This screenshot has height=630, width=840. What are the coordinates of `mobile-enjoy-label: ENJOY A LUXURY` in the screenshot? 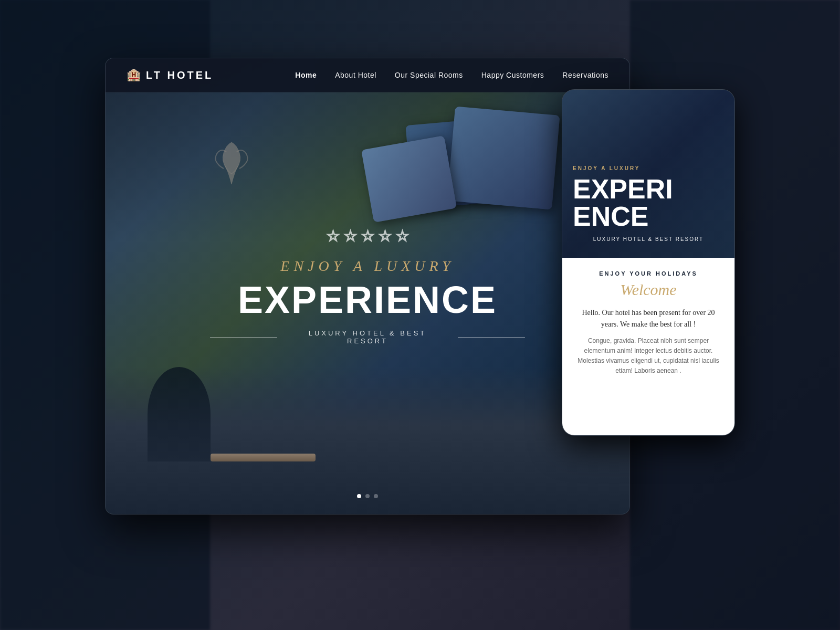 It's located at (648, 168).